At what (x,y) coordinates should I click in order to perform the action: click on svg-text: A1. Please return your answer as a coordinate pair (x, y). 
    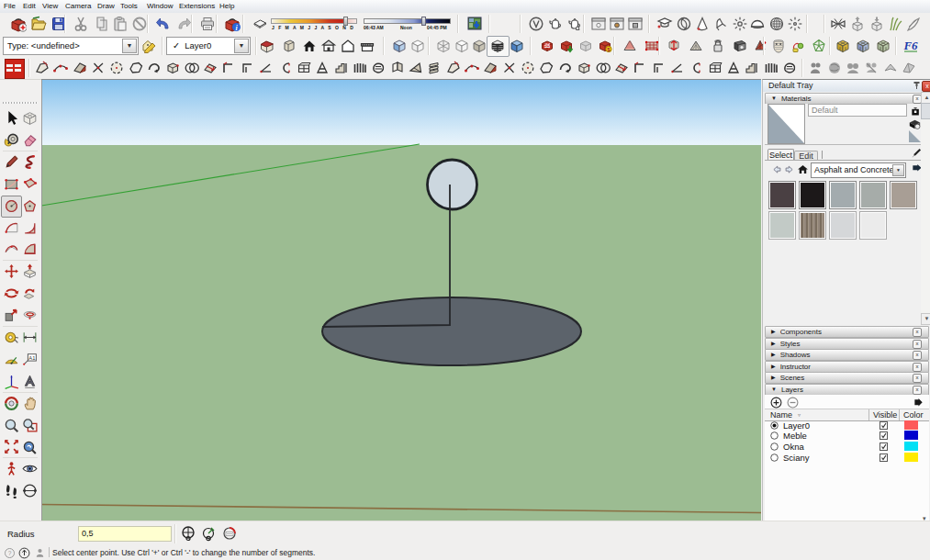
    Looking at the image, I should click on (31, 358).